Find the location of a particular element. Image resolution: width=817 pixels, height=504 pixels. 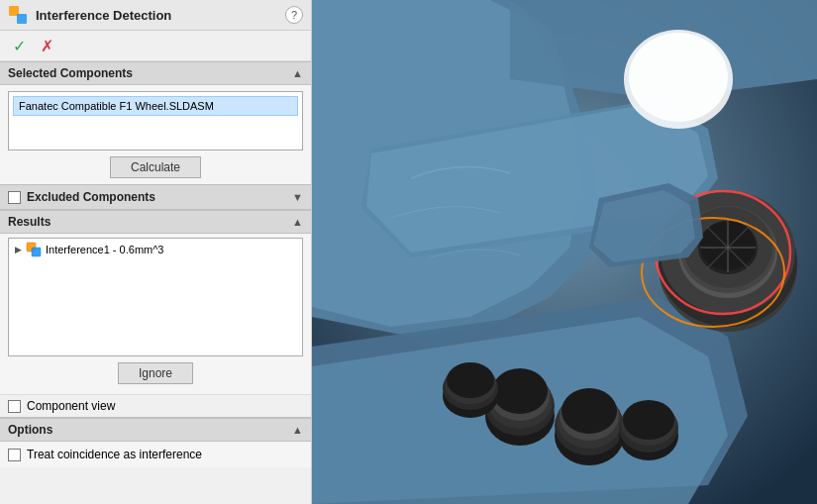

selected-components-title-group: Selected Components is located at coordinates (70, 73).